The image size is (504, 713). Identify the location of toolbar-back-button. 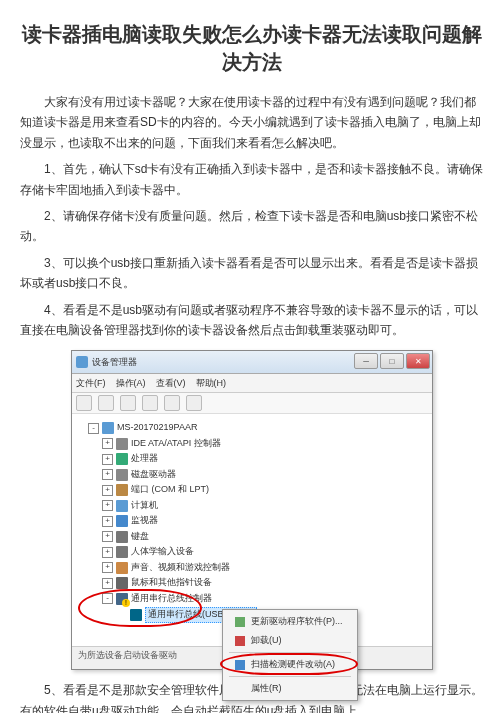
(84, 403).